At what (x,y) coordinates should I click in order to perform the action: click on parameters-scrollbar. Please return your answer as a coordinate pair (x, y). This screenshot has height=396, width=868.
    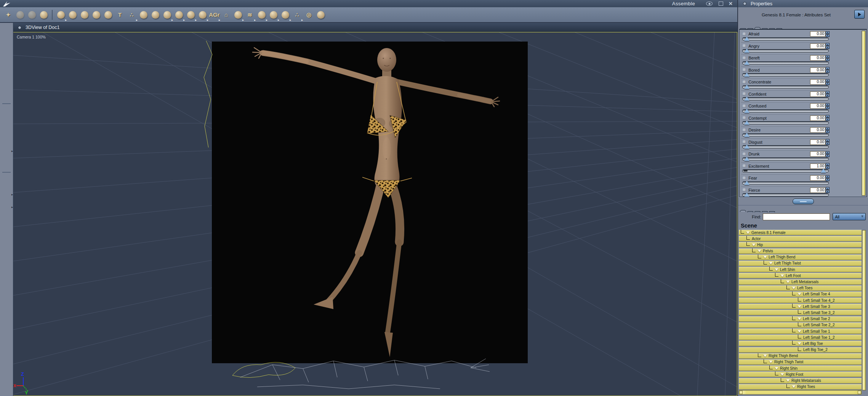
    Looking at the image, I should click on (863, 113).